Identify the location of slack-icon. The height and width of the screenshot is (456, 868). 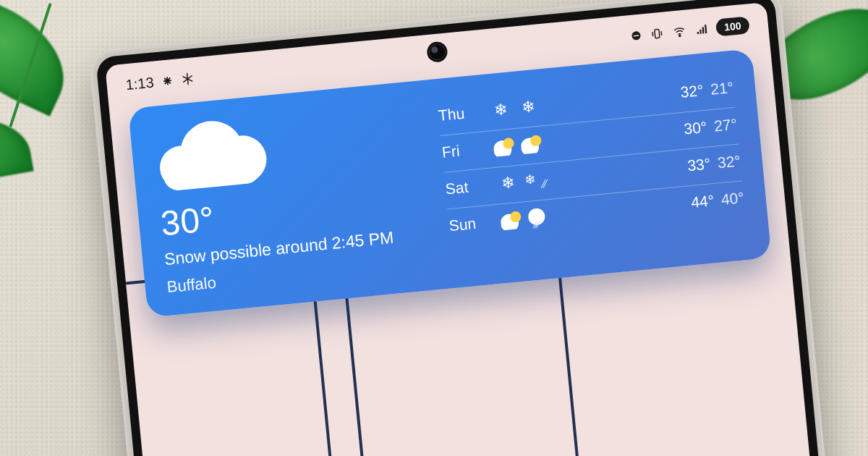
(168, 81).